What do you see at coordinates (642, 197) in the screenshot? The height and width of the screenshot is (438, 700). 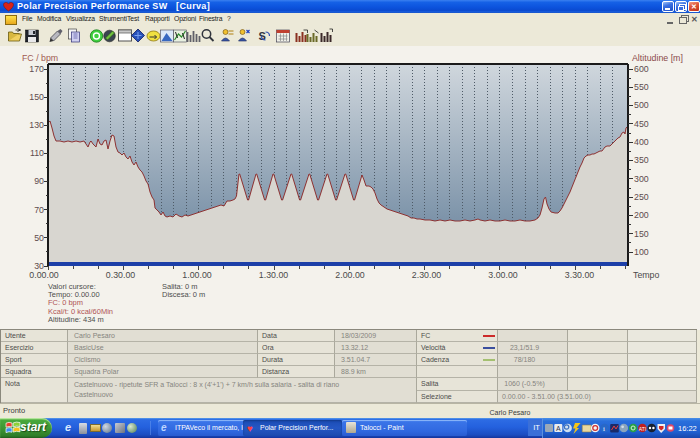 I see `svg-text: 250` at bounding box center [642, 197].